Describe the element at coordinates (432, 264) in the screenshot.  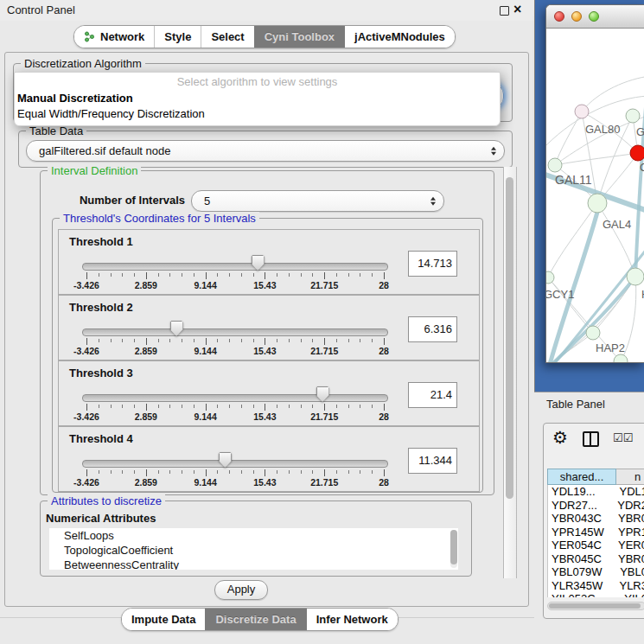
I see `threshold-value-field: 14.713` at that location.